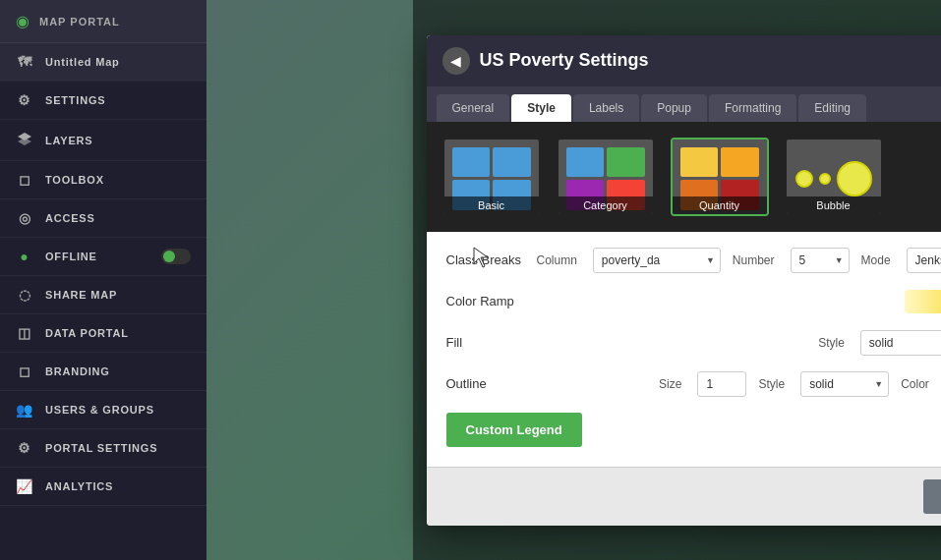 The image size is (941, 560). What do you see at coordinates (103, 334) in the screenshot?
I see `sidebar-item-data-portal: ◫ DATA PORTAL` at bounding box center [103, 334].